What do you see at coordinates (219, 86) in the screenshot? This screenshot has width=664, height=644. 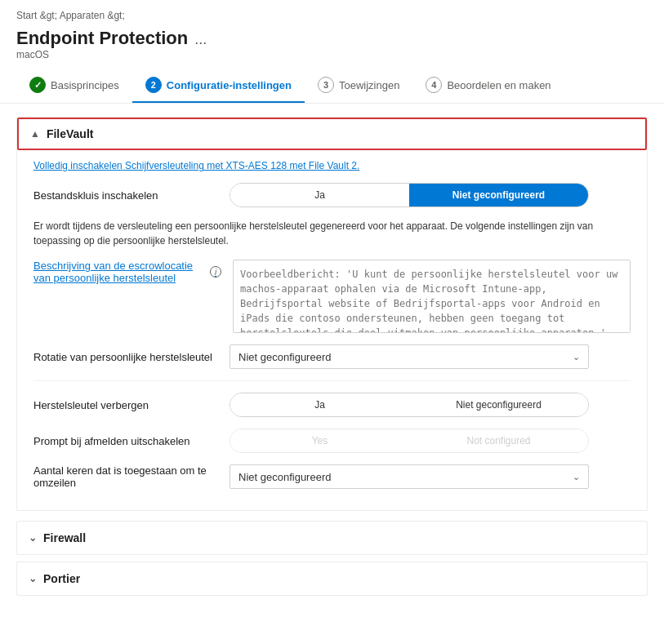 I see `tab-configuratie-instellingen: 2 Configuratie-instellingen` at bounding box center [219, 86].